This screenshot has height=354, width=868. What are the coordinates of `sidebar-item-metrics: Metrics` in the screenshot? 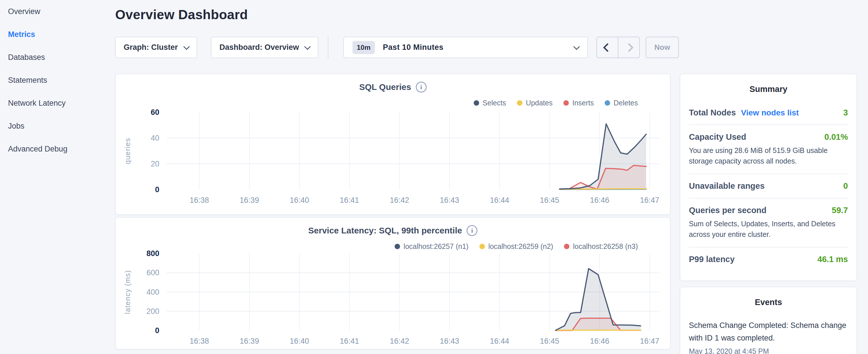 It's located at (58, 34).